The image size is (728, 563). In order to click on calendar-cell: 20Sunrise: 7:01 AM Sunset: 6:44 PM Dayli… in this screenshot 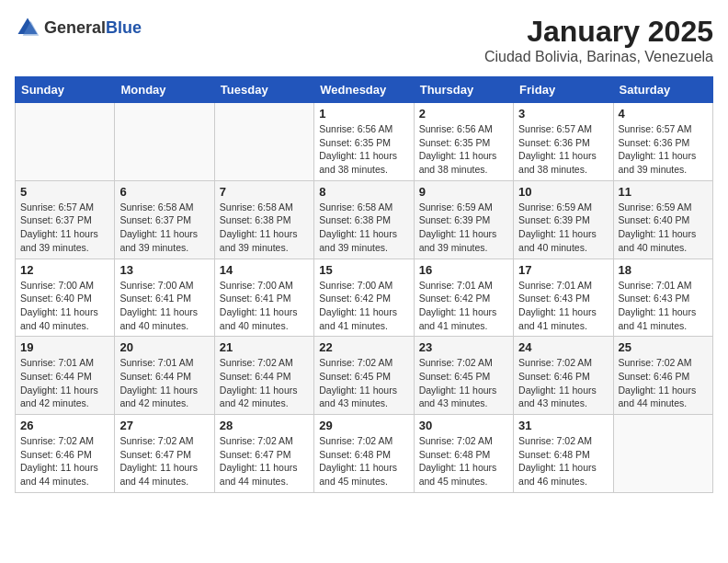, I will do `click(165, 375)`.